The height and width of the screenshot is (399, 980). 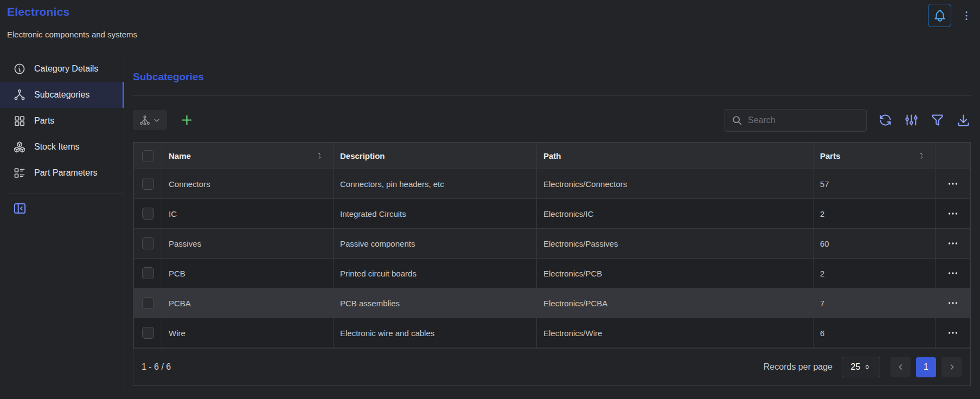 What do you see at coordinates (248, 214) in the screenshot?
I see `cell-name: IC` at bounding box center [248, 214].